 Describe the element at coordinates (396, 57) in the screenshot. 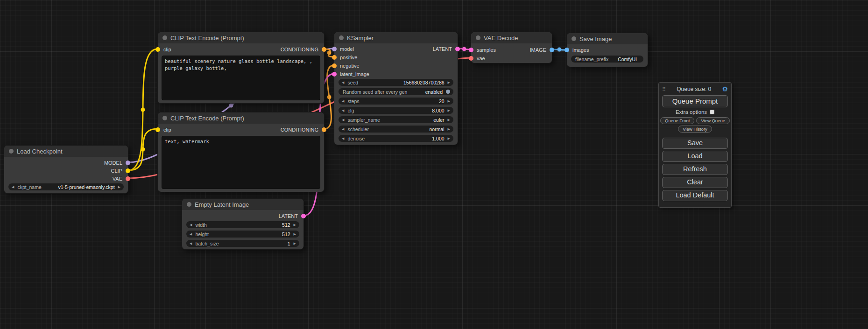

I see `port-row: positive` at that location.